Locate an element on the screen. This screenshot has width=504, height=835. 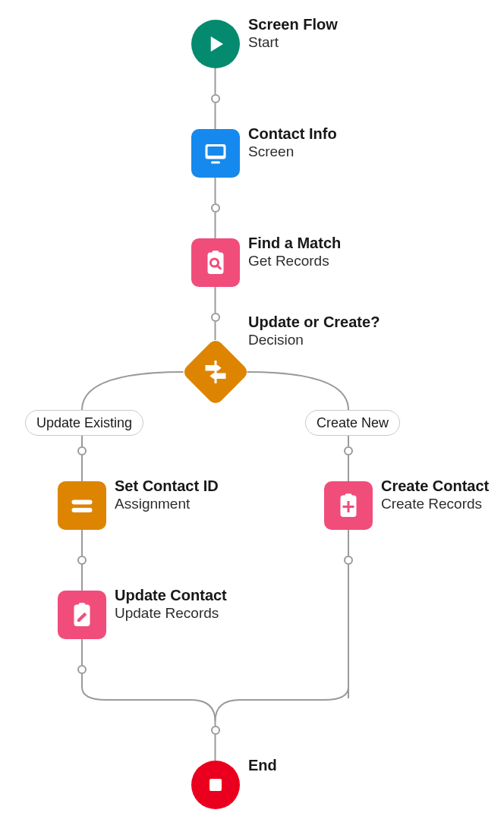
node-title: Create Contact is located at coordinates (435, 486).